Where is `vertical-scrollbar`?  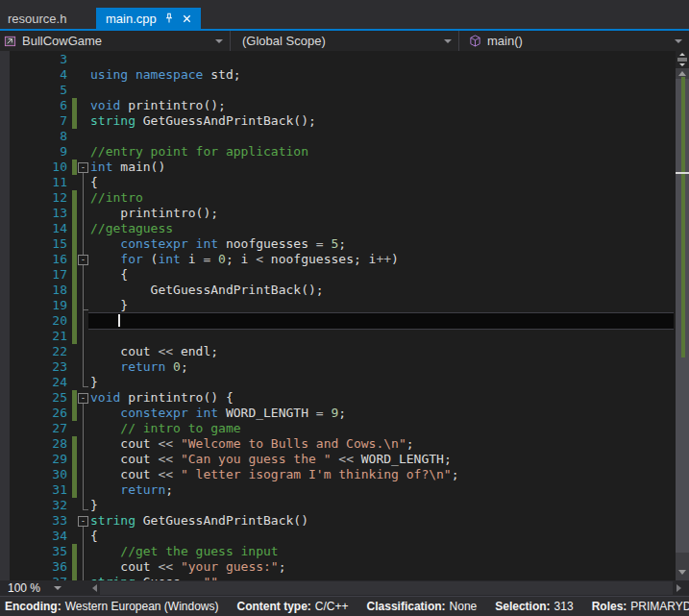 vertical-scrollbar is located at coordinates (682, 315).